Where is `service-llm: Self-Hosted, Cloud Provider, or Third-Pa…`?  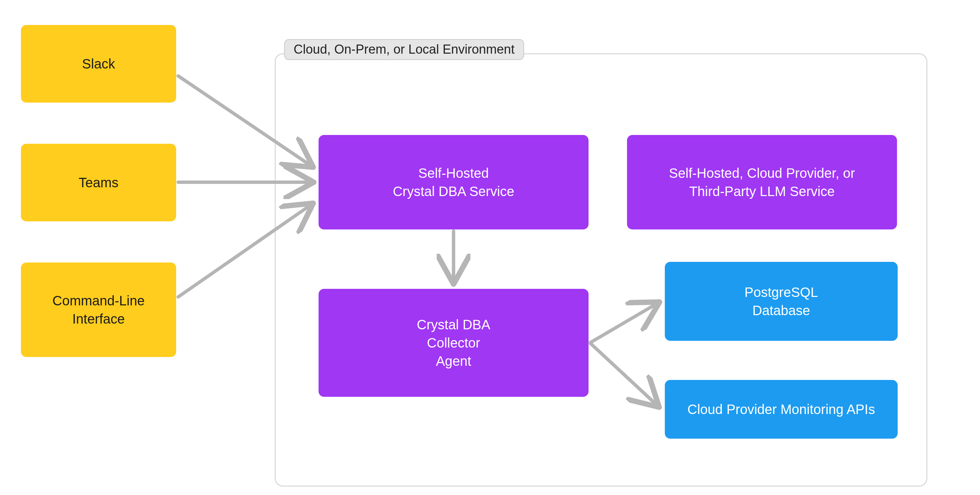
service-llm: Self-Hosted, Cloud Provider, or Third-Pa… is located at coordinates (762, 182).